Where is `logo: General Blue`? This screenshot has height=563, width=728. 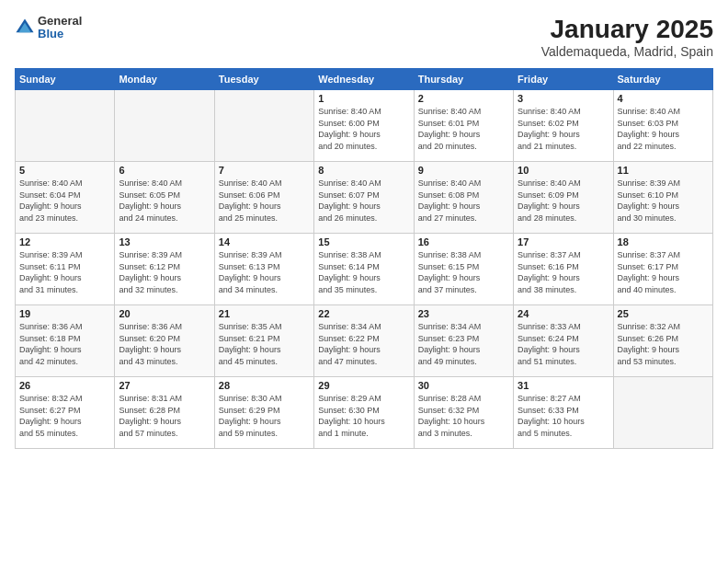
logo: General Blue is located at coordinates (48, 28).